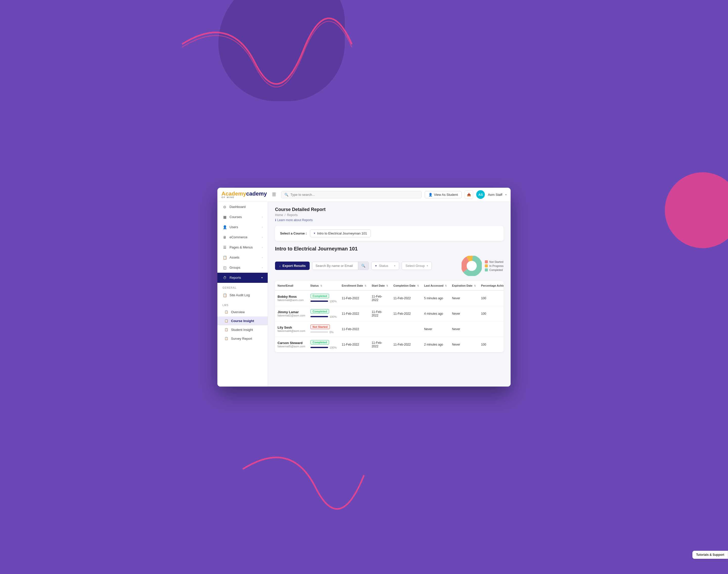 This screenshot has height=574, width=728. I want to click on sidebar-item-overview: 📋 Overview, so click(242, 312).